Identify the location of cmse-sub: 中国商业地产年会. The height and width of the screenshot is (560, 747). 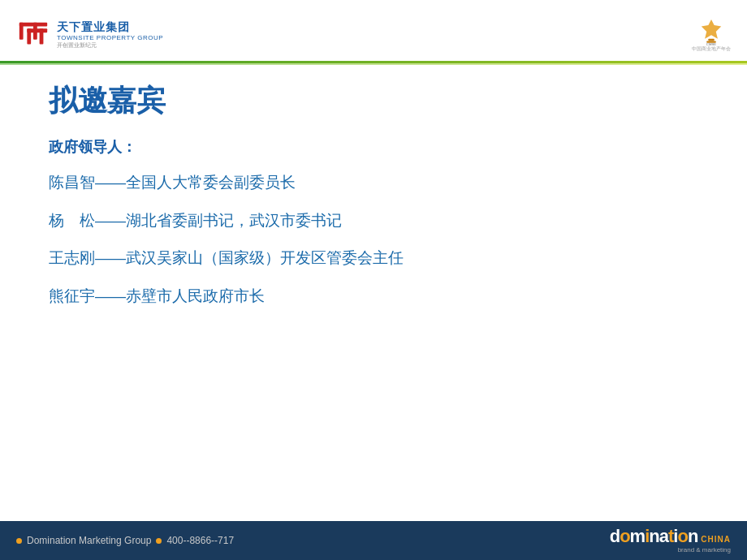
(711, 49).